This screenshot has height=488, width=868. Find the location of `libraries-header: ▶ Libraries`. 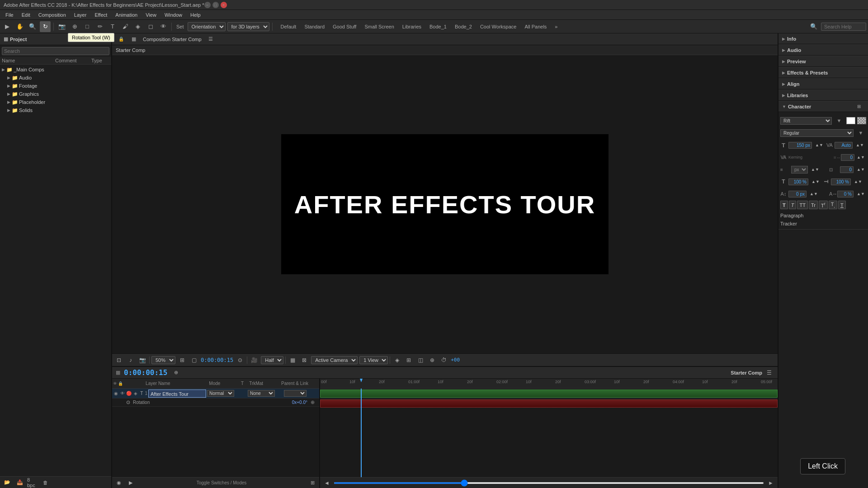

libraries-header: ▶ Libraries is located at coordinates (823, 95).